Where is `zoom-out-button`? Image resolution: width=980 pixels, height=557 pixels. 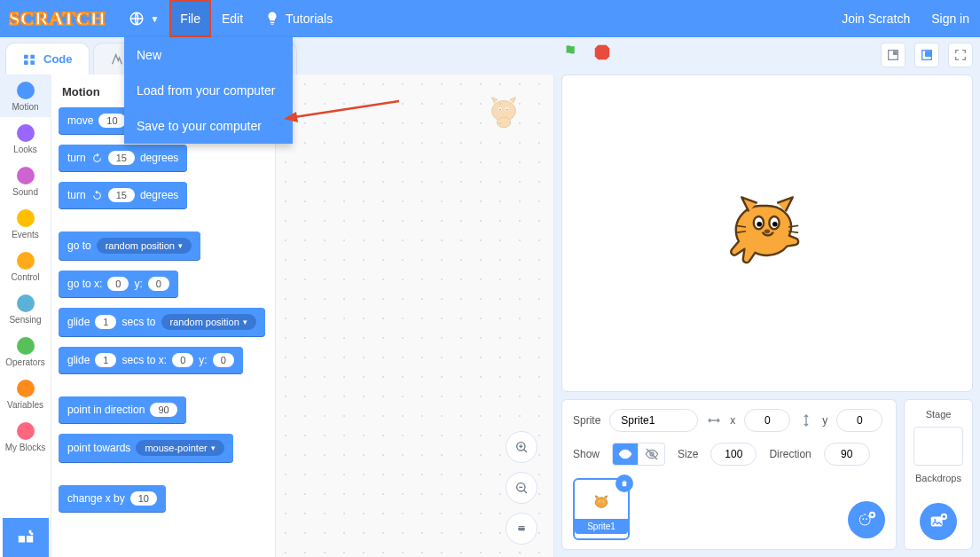 zoom-out-button is located at coordinates (521, 488).